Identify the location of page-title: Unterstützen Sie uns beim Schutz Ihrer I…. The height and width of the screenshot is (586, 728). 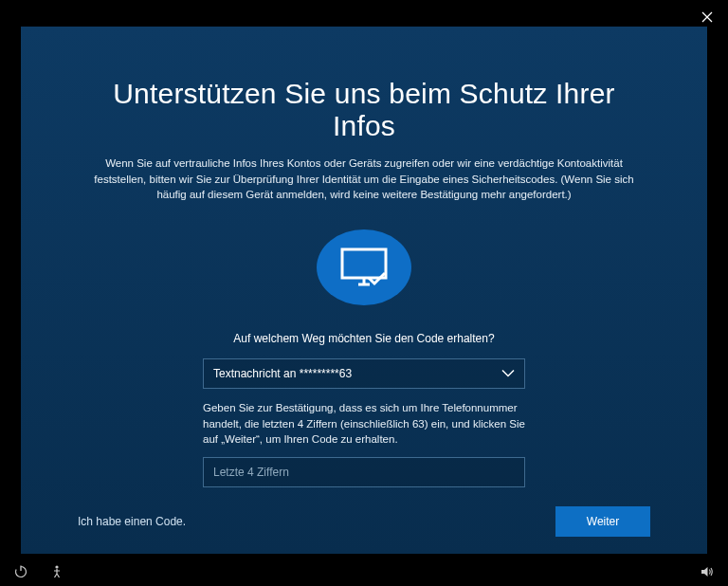
(364, 110).